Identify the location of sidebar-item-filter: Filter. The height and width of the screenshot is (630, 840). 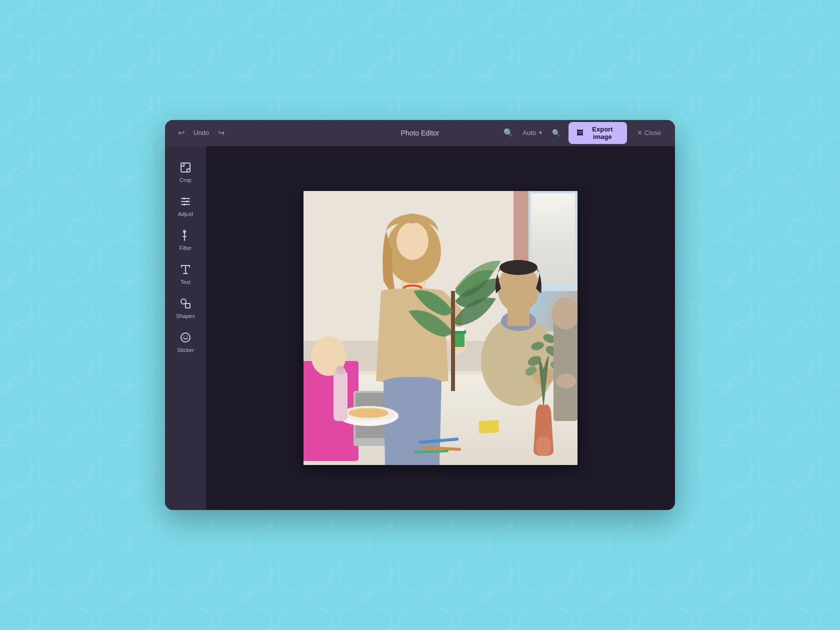
(186, 240).